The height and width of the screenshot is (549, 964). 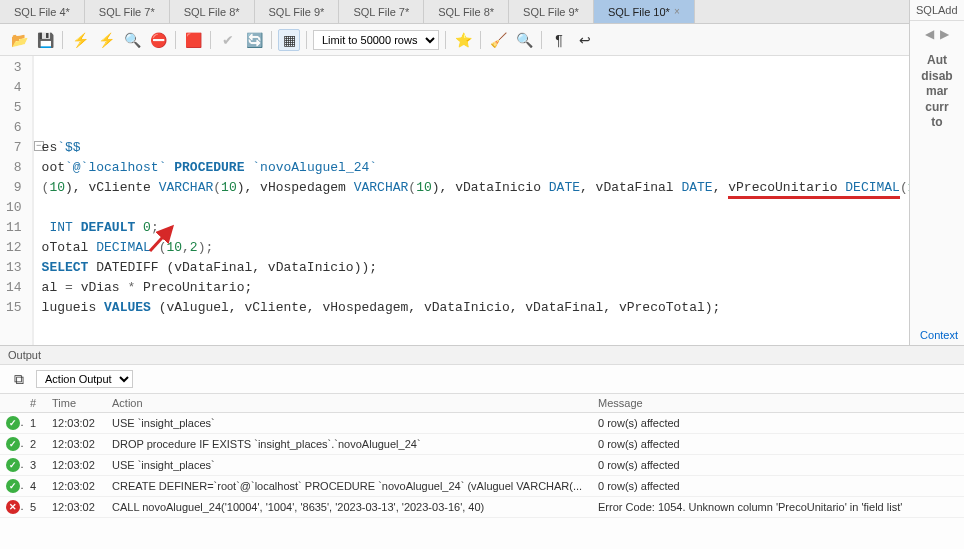 I want to click on save-icon: 💾, so click(x=45, y=40).